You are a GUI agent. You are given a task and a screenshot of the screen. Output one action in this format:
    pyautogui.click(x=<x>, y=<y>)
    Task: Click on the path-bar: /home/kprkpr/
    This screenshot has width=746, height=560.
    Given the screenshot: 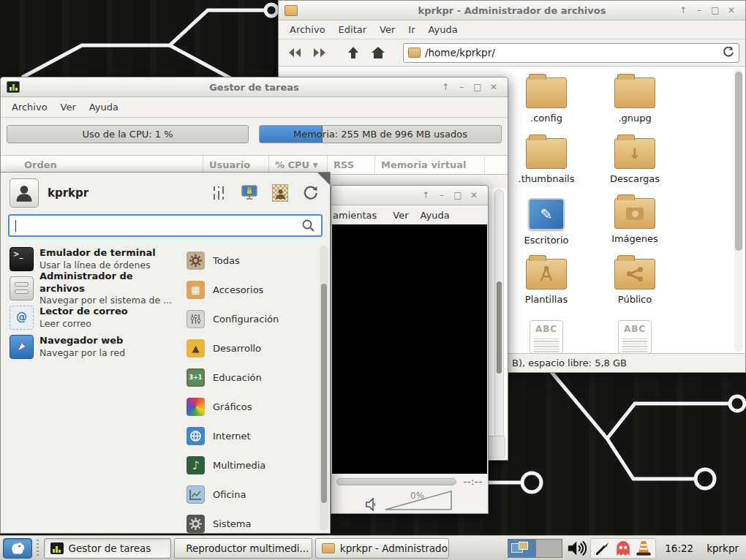 What is the action you would take?
    pyautogui.click(x=571, y=53)
    